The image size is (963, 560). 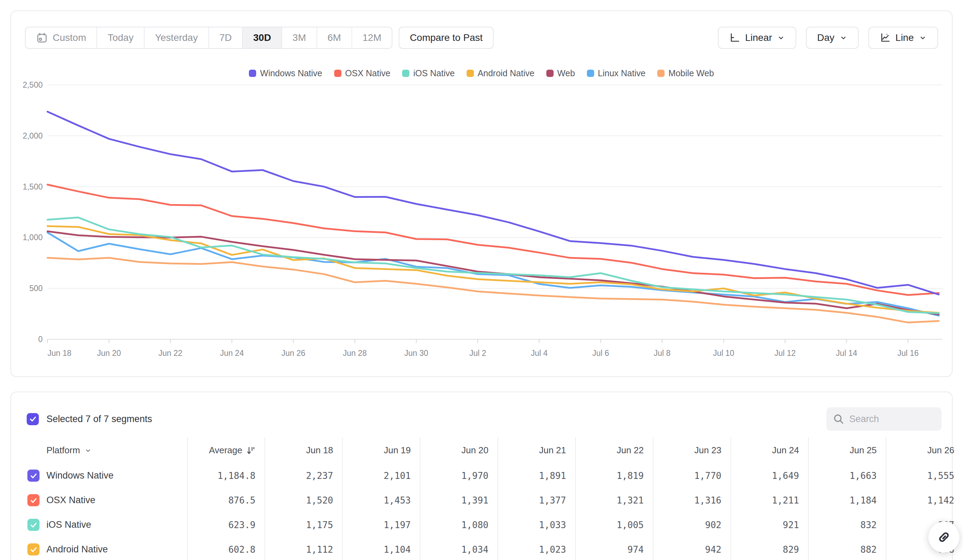 I want to click on y-axis-tick-label: 2,000, so click(x=33, y=136).